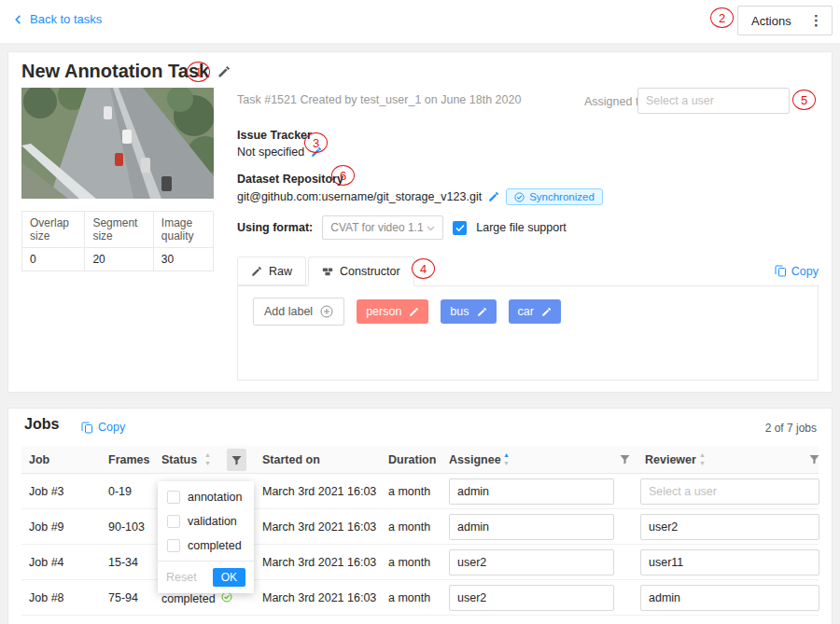  Describe the element at coordinates (280, 271) in the screenshot. I see `tab-raw-label: Raw` at that location.